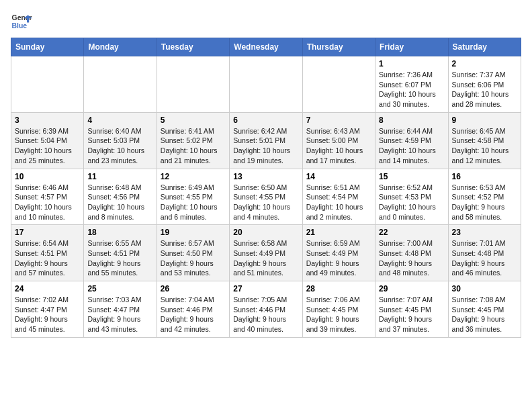 This screenshot has width=532, height=411. I want to click on day-number: 20, so click(266, 232).